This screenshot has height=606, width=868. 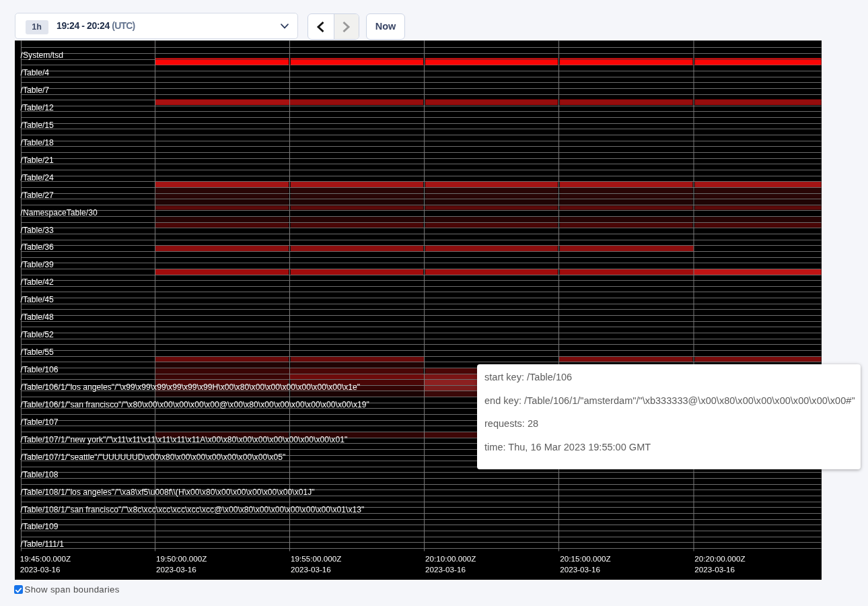 What do you see at coordinates (38, 143) in the screenshot?
I see `svg-text: /Table/18` at bounding box center [38, 143].